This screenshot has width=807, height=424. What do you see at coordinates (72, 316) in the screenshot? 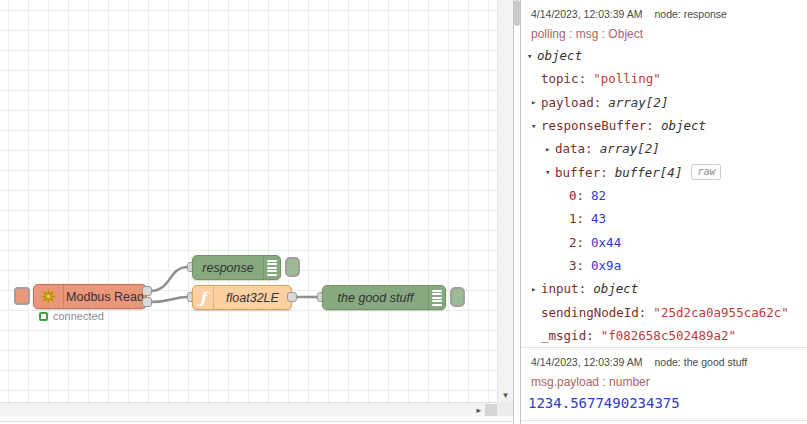
I see `modbus-status: connected` at bounding box center [72, 316].